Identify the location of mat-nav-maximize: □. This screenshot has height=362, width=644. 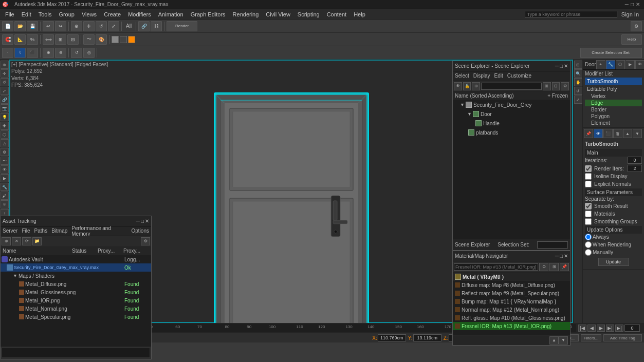
(561, 256).